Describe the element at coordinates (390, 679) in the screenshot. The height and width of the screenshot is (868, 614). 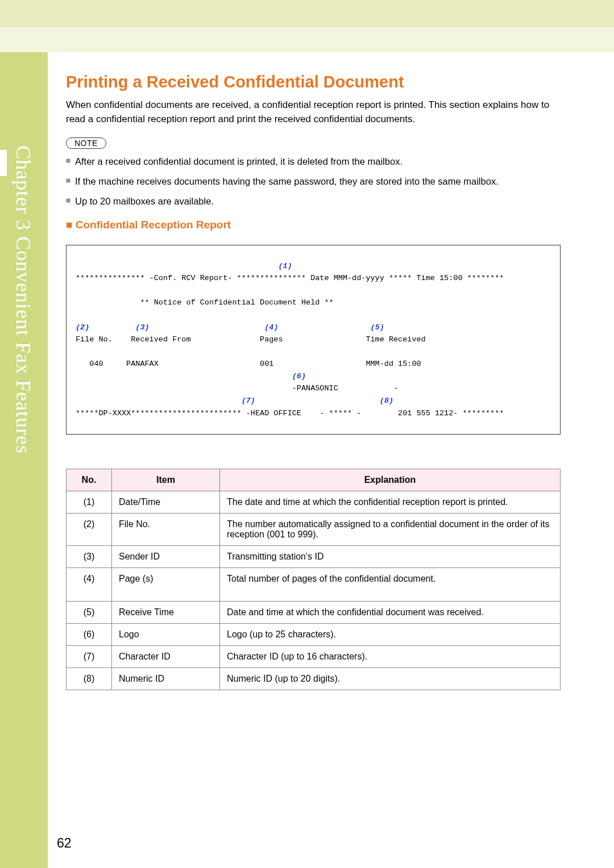
I see `cell-exp: Numeric ID (up to 20 digits).` at that location.